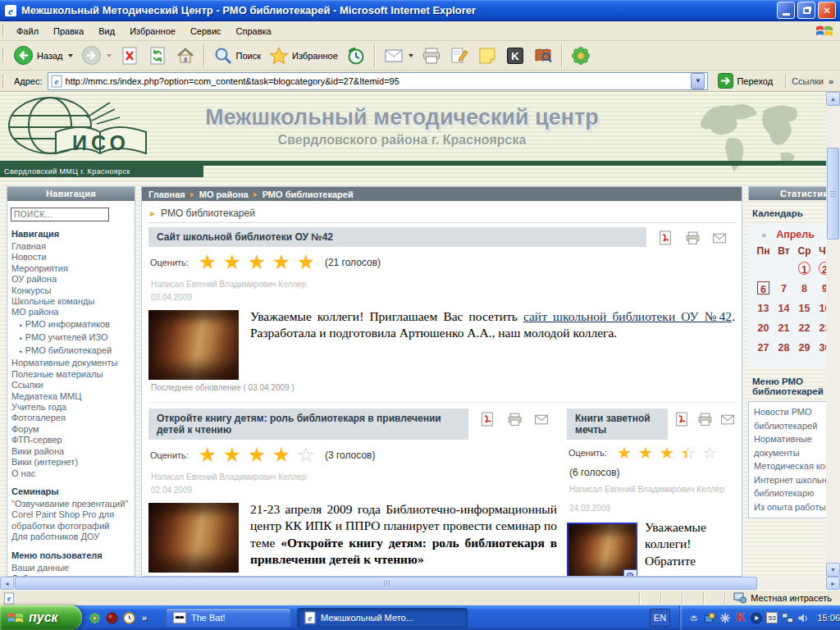 The image size is (840, 630). What do you see at coordinates (144, 618) in the screenshot?
I see `quicklaunch-overflow-icon: »` at bounding box center [144, 618].